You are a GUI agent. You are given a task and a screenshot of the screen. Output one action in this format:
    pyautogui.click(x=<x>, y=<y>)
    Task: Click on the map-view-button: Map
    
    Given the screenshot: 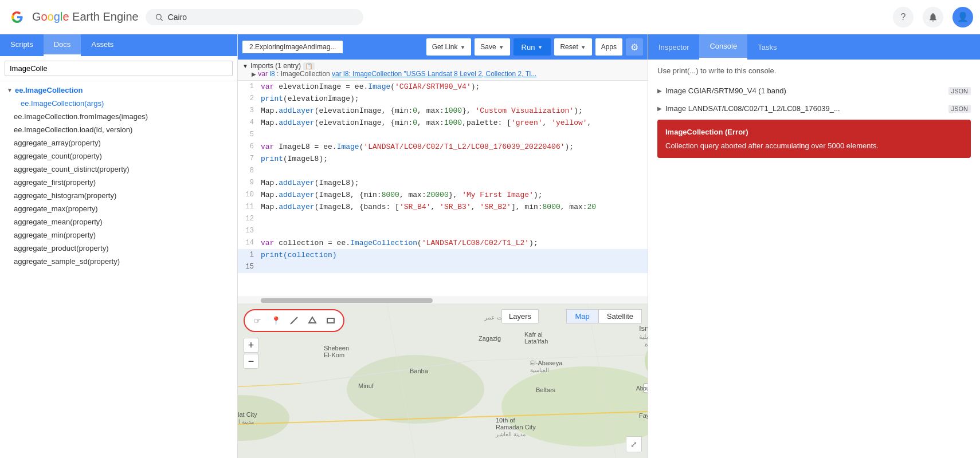 What is the action you would take?
    pyautogui.click(x=582, y=316)
    